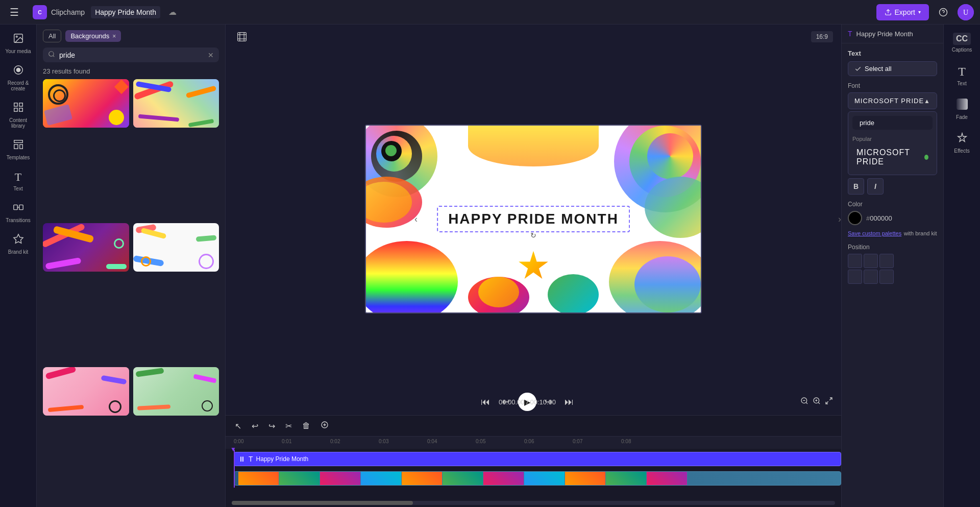 The width and height of the screenshot is (980, 507). I want to click on search-input, so click(132, 55).